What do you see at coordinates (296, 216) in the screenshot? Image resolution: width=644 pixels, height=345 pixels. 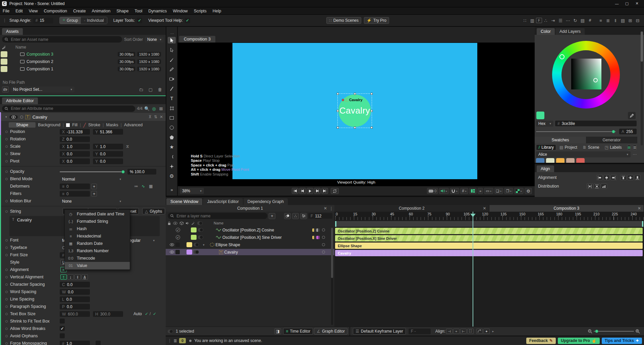 I see `add-dots-icon: ∴` at bounding box center [296, 216].